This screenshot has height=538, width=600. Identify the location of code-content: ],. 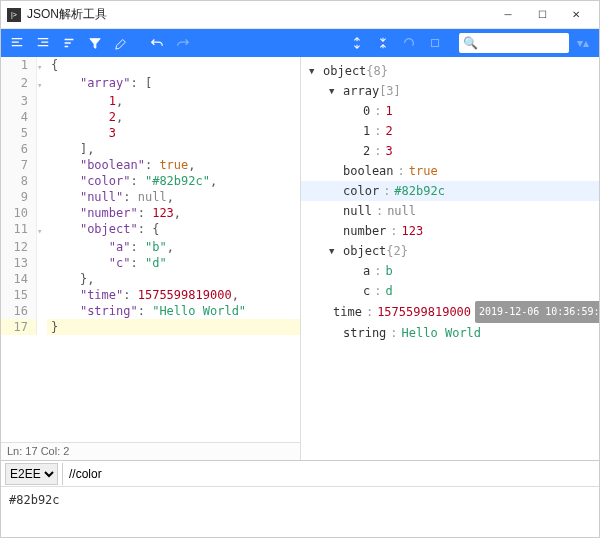
(174, 149).